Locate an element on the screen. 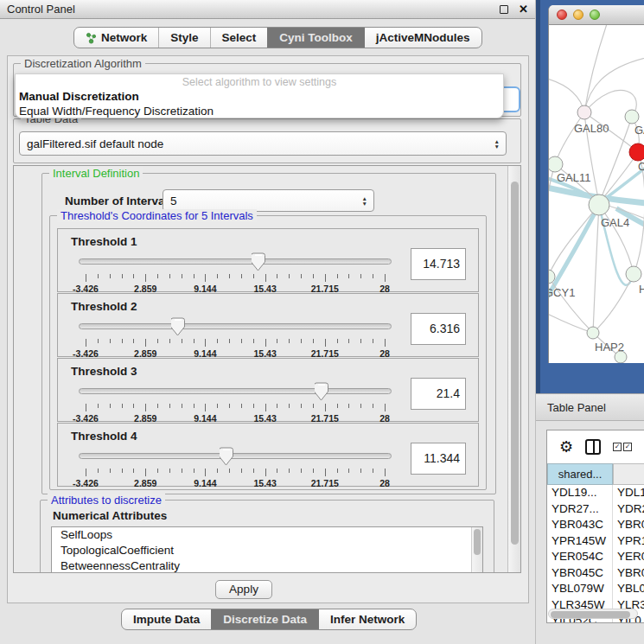  settings-vertical-scrollbar is located at coordinates (513, 369).